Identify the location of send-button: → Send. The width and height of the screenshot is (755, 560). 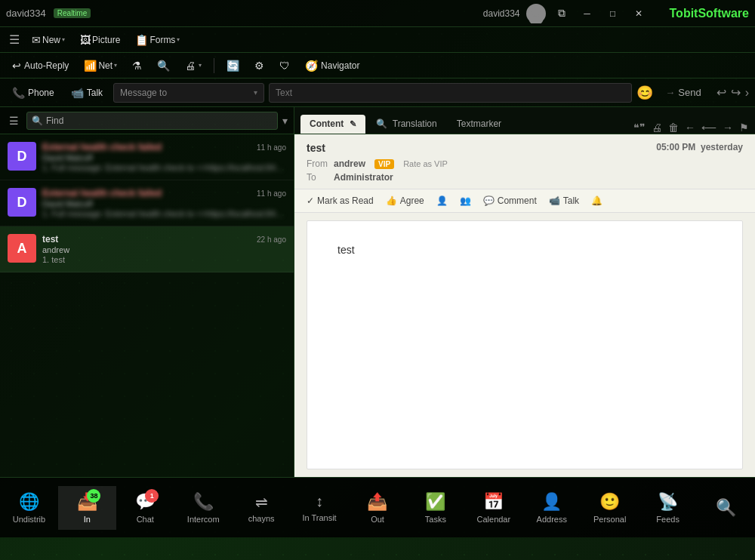
(683, 92).